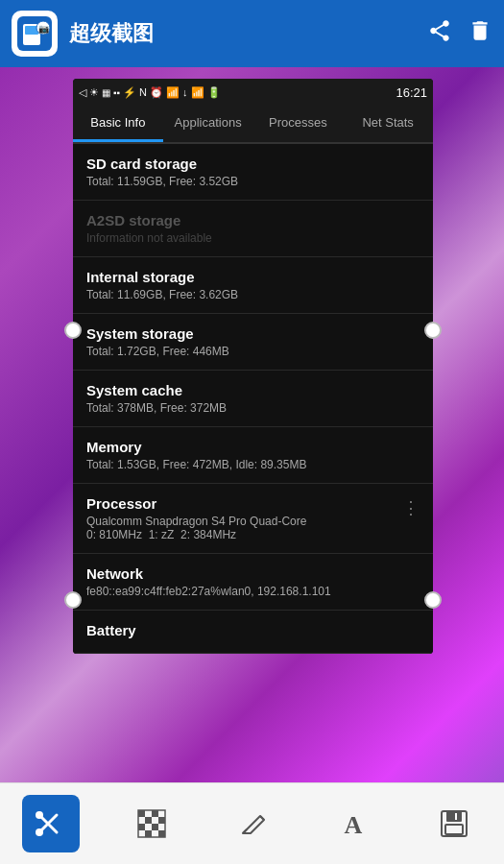 The image size is (504, 864). I want to click on text-button: A, so click(353, 824).